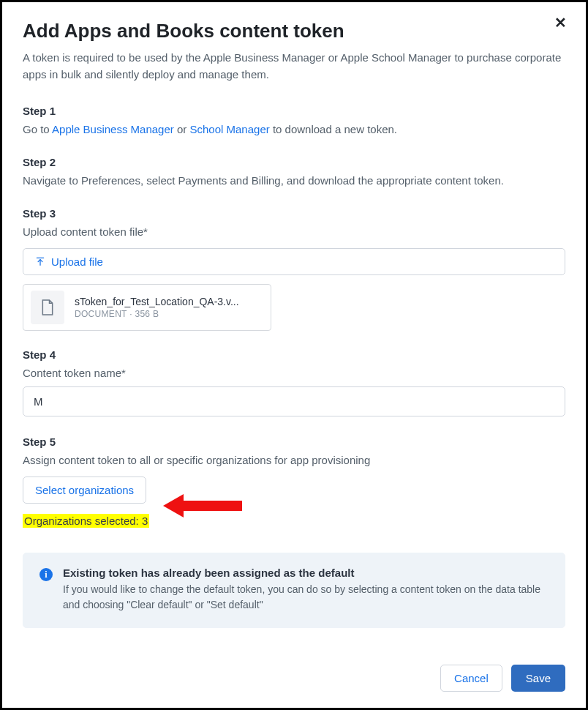  What do you see at coordinates (294, 668) in the screenshot?
I see `footer-buttons: Cancel Save` at bounding box center [294, 668].